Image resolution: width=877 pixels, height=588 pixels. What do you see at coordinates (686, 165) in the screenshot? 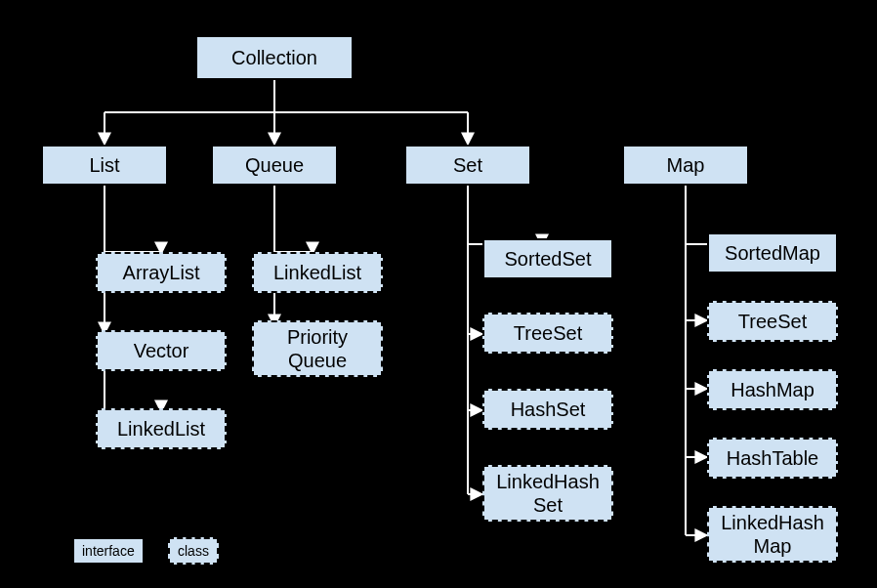
I see `node-map: Map` at bounding box center [686, 165].